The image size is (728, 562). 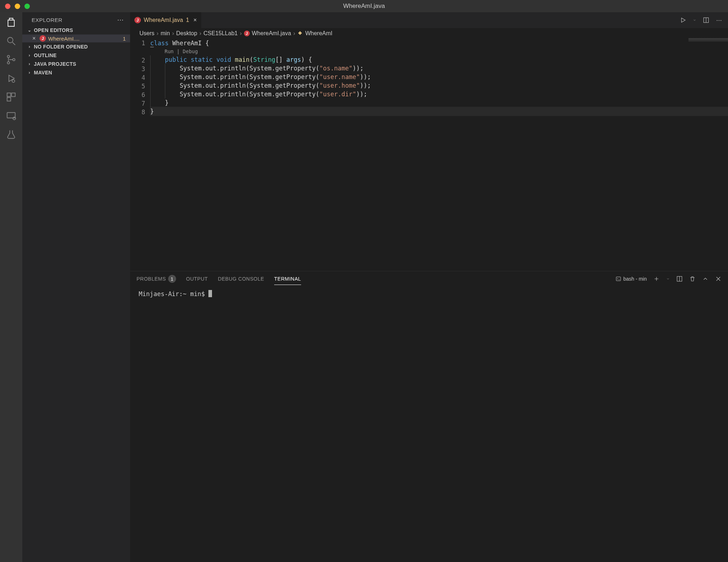 I want to click on editor-actions: ⋯, so click(x=704, y=20).